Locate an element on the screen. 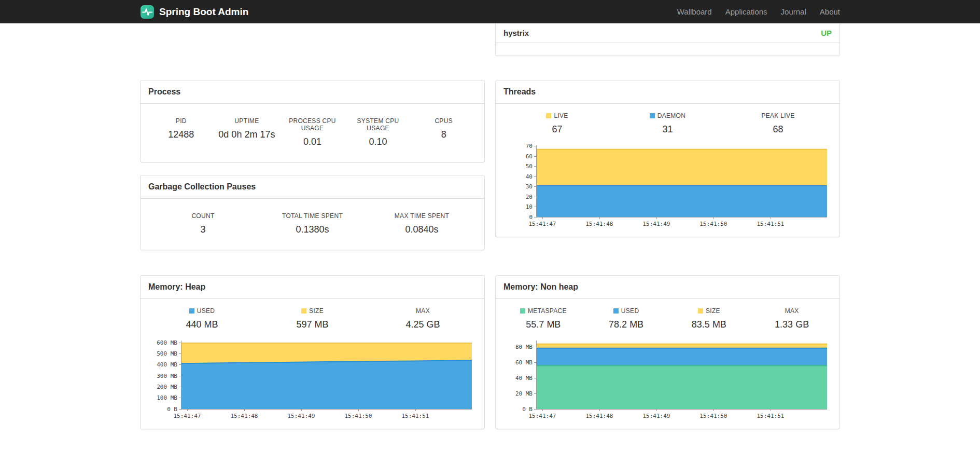 The height and width of the screenshot is (463, 980). application-name: hystrix is located at coordinates (516, 33).